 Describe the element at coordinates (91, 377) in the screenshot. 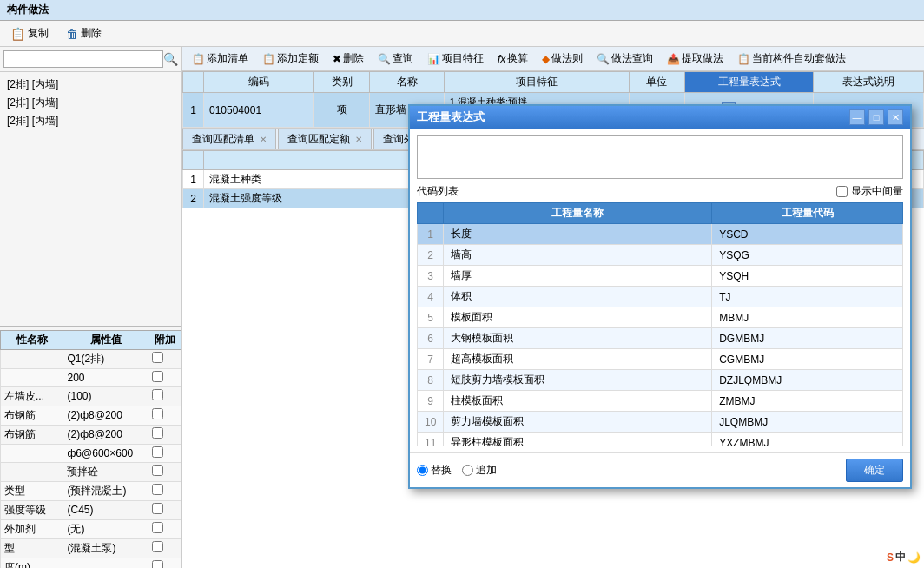

I see `table-row: 200` at that location.